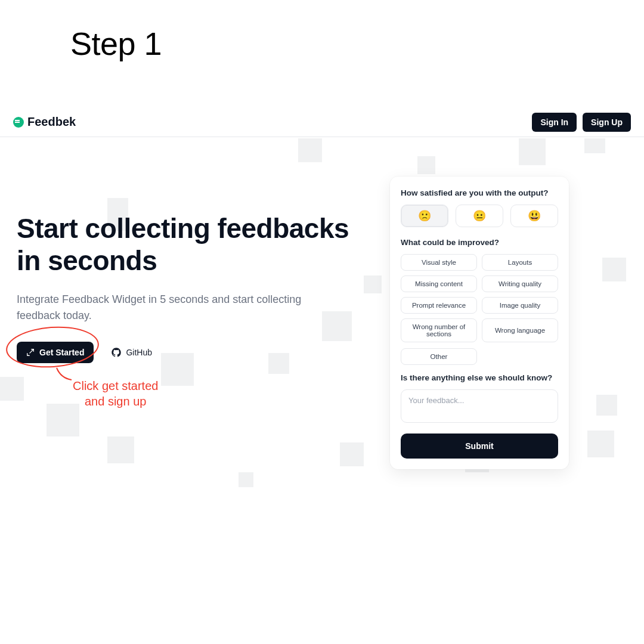 This screenshot has height=644, width=644. What do you see at coordinates (18, 122) in the screenshot?
I see `feedbek-logo-icon` at bounding box center [18, 122].